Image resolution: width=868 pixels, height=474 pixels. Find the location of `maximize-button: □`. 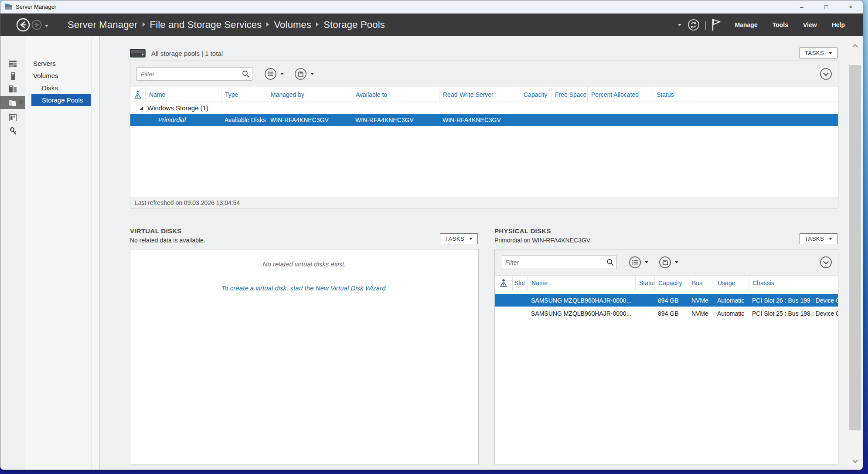

maximize-button: □ is located at coordinates (826, 7).